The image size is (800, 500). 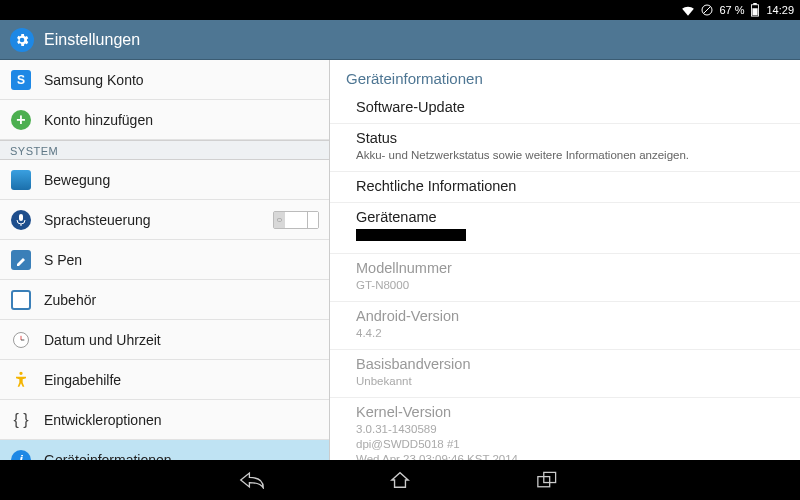 I want to click on sidebar-item-label: Samsung Konto, so click(x=182, y=80).